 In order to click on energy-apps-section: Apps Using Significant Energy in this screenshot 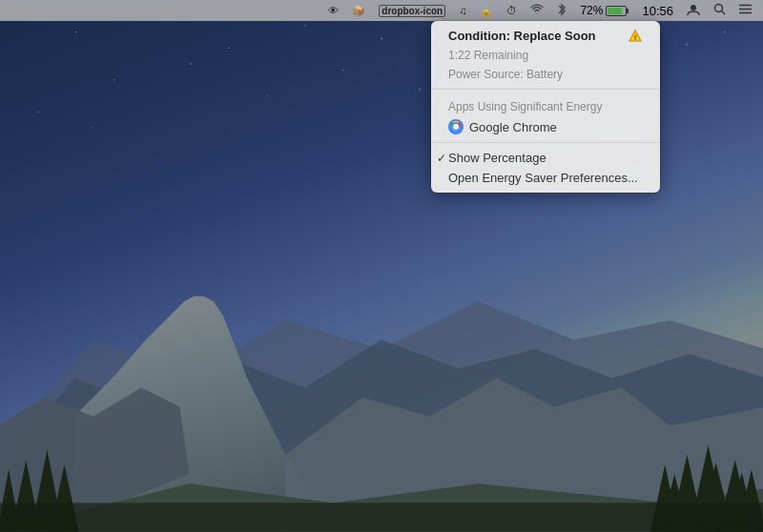, I will do `click(546, 115)`.